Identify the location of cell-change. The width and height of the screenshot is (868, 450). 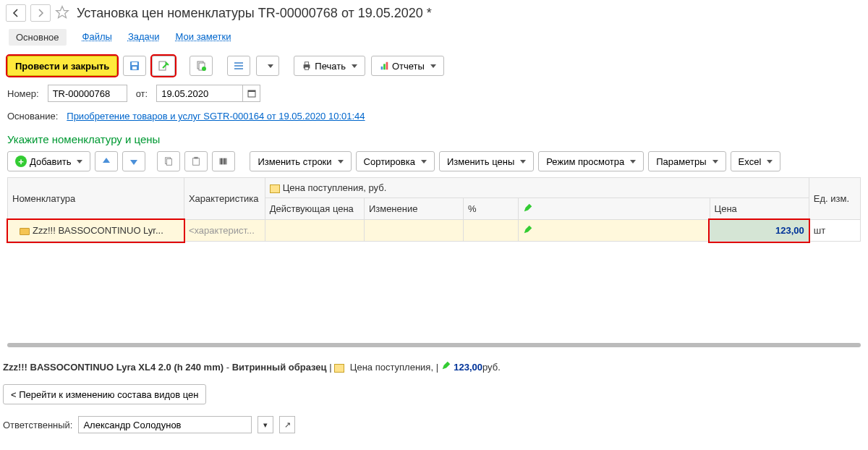
(414, 231).